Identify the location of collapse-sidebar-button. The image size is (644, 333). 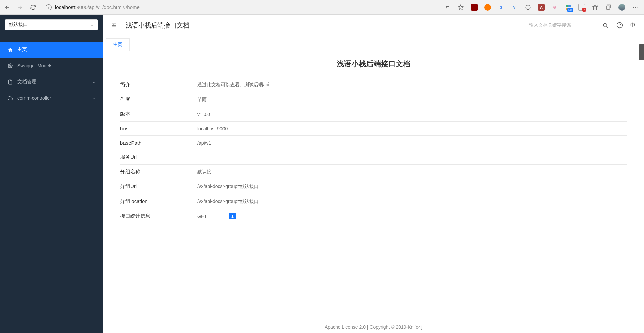
(114, 25).